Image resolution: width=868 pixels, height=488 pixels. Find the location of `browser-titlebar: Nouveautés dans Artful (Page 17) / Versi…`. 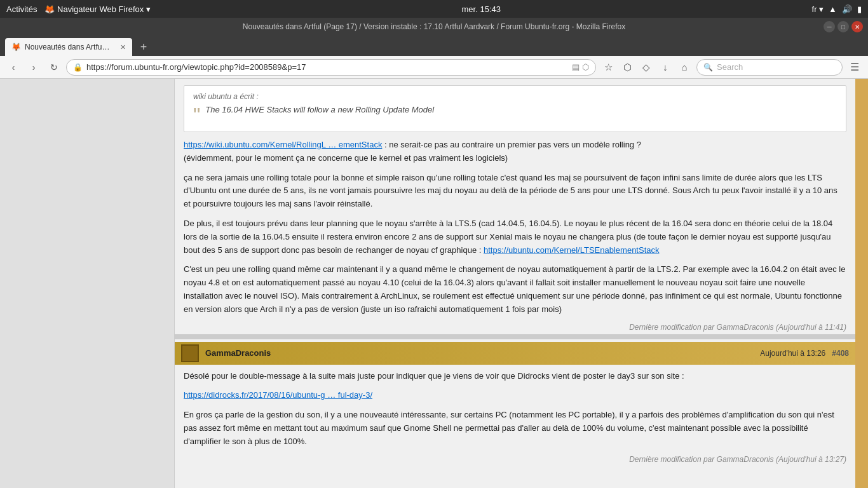

browser-titlebar: Nouveautés dans Artful (Page 17) / Versi… is located at coordinates (434, 27).